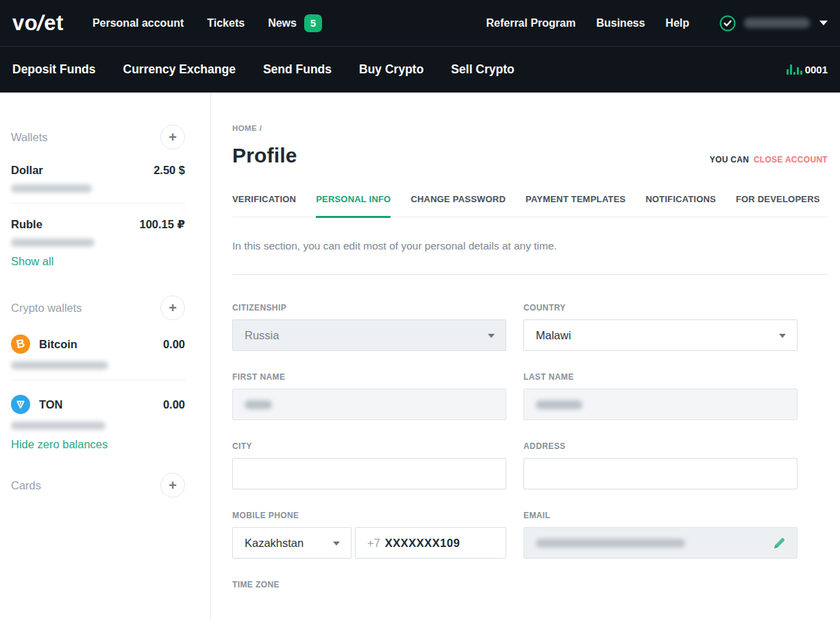  I want to click on citizenship-select: Russia, so click(369, 335).